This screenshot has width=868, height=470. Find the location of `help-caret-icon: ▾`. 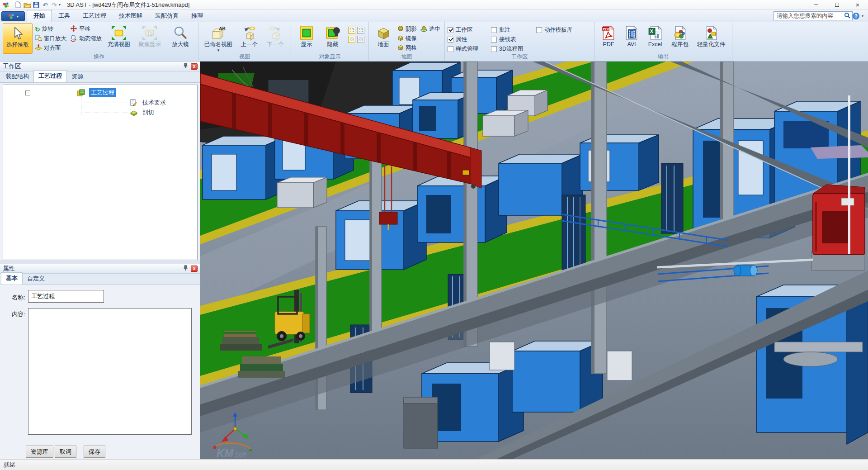

help-caret-icon: ▾ is located at coordinates (863, 16).